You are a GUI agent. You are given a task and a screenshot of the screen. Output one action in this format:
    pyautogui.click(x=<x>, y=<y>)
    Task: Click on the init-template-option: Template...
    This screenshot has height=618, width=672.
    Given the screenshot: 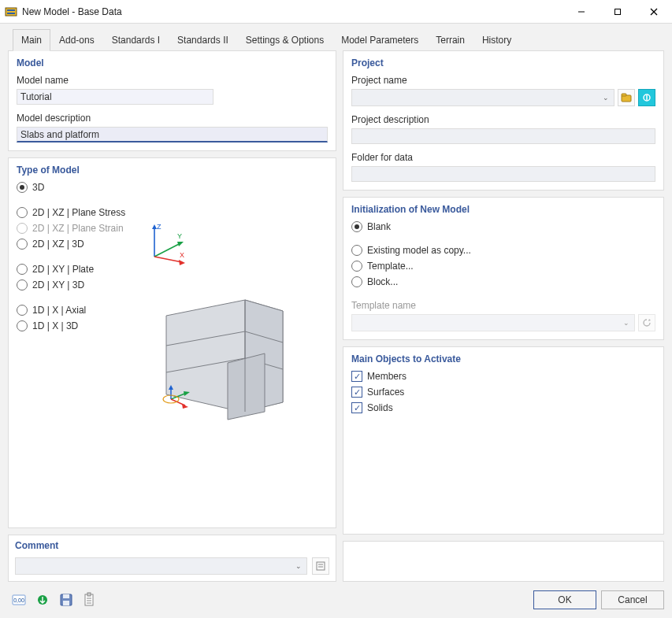 What is the action you would take?
    pyautogui.click(x=503, y=266)
    